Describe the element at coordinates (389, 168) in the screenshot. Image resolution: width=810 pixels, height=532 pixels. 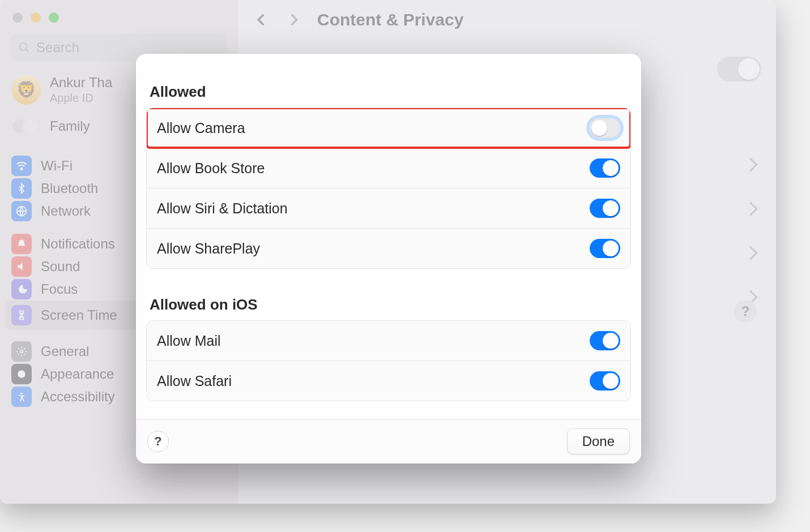
I see `row-allow-book-store: Allow Book Store` at that location.